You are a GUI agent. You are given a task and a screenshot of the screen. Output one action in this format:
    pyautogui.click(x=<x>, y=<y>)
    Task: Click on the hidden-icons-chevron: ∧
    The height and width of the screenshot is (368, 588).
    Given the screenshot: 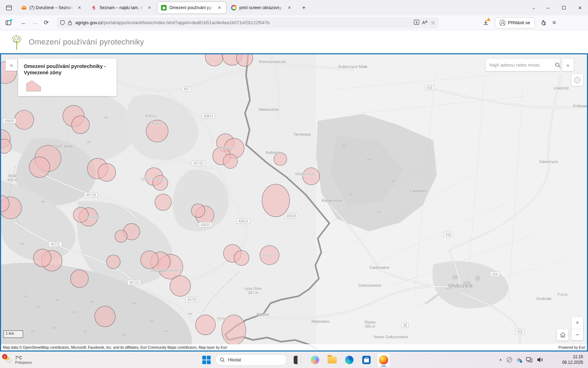 What is the action you would take?
    pyautogui.click(x=500, y=360)
    